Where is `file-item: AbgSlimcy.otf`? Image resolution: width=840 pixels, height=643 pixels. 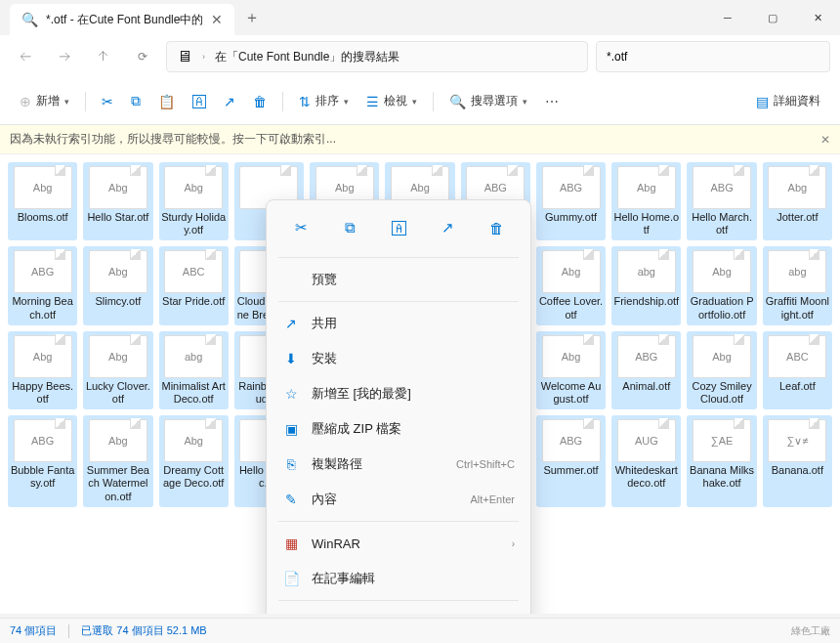 file-item: AbgSlimcy.otf is located at coordinates (117, 285).